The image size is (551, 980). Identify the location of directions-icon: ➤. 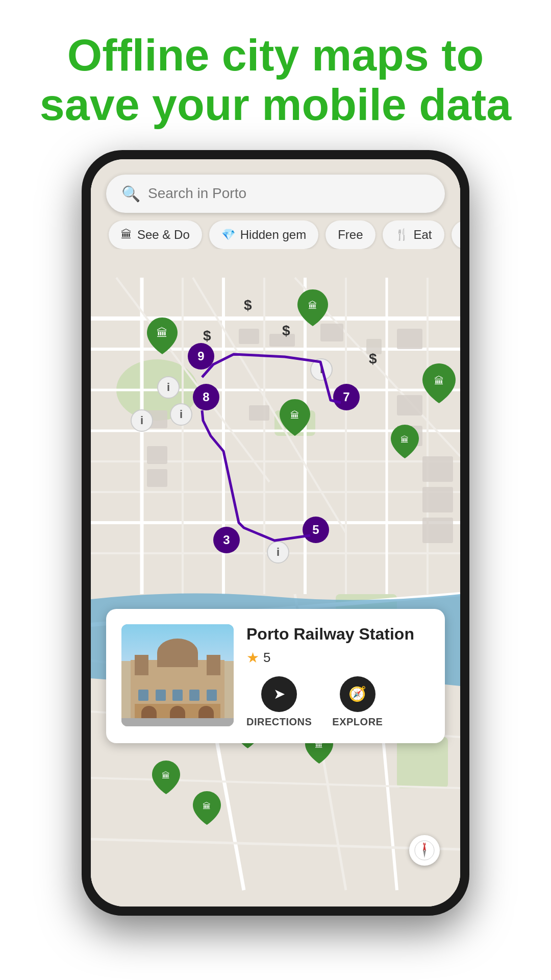
(279, 694).